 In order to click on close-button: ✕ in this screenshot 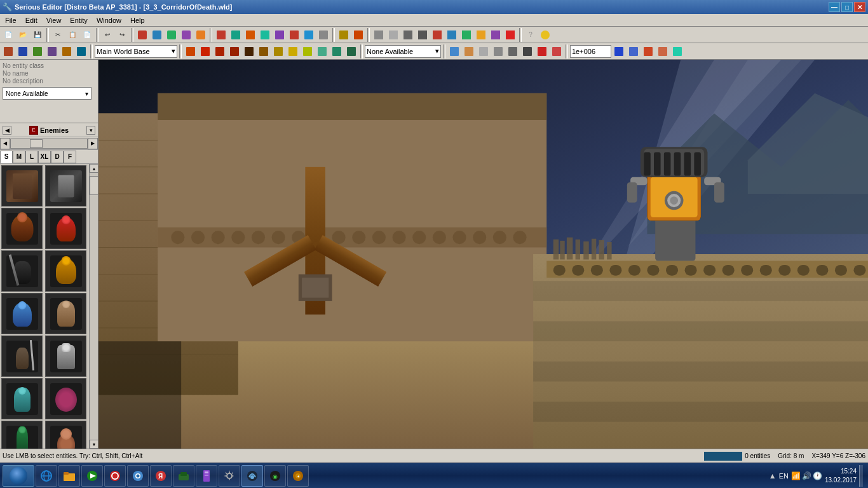, I will do `click(860, 7)`.